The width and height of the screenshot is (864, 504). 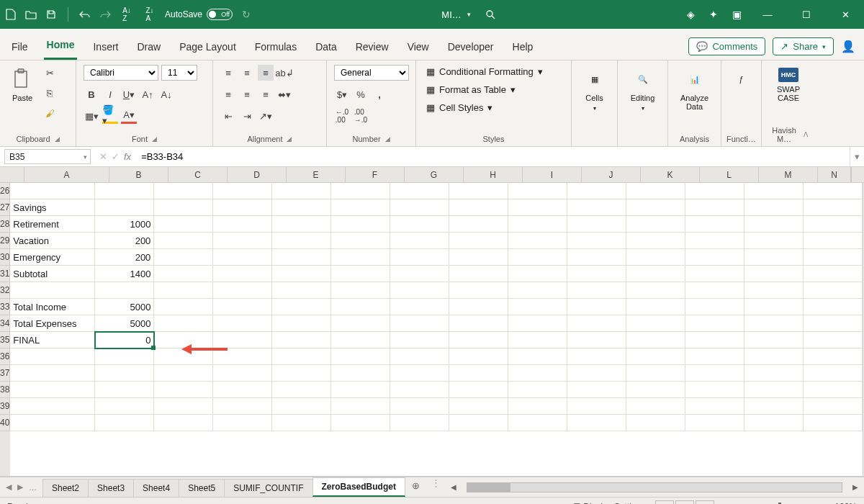 I want to click on bold-button: B, so click(x=91, y=94).